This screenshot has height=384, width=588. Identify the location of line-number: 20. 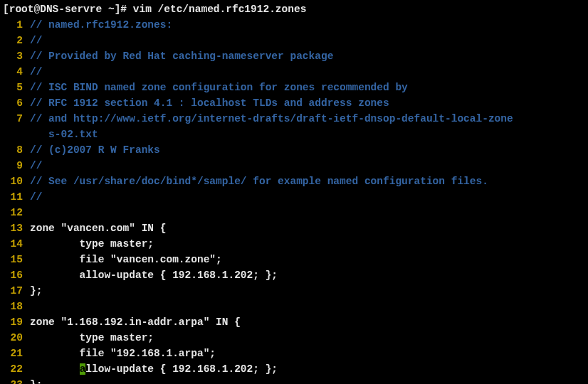
(13, 338).